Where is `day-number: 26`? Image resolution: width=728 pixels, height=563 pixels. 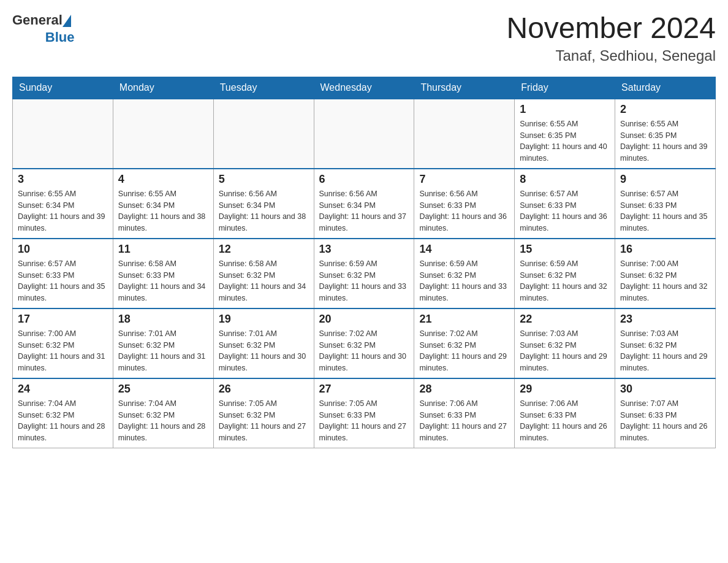
day-number: 26 is located at coordinates (264, 389).